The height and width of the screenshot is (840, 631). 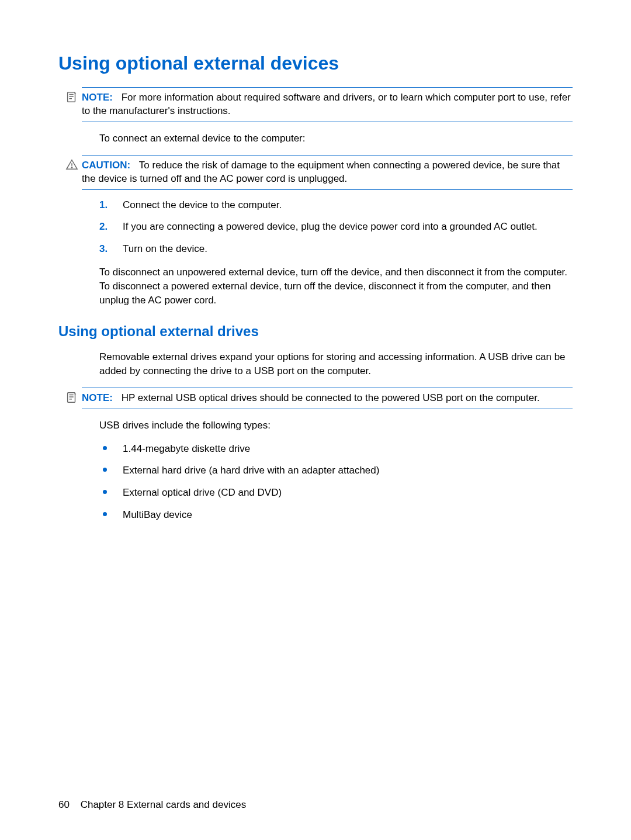 I want to click on paragraph-disconnect: To disconnect an unpowered external devi…, so click(x=336, y=286).